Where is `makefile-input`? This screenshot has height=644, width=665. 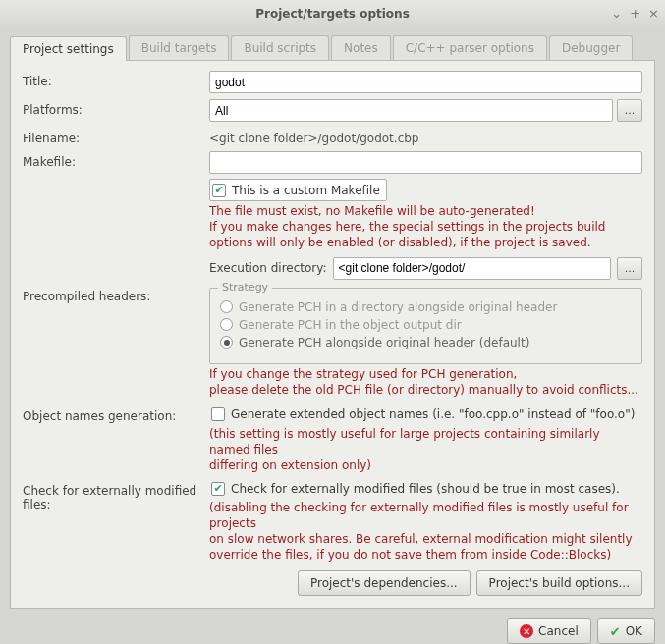
makefile-input is located at coordinates (426, 163).